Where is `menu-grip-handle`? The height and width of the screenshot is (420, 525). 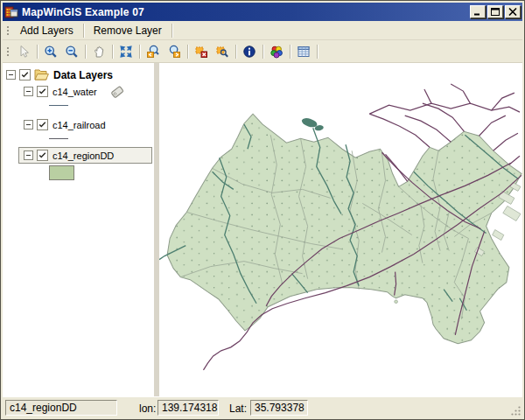
menu-grip-handle is located at coordinates (8, 31).